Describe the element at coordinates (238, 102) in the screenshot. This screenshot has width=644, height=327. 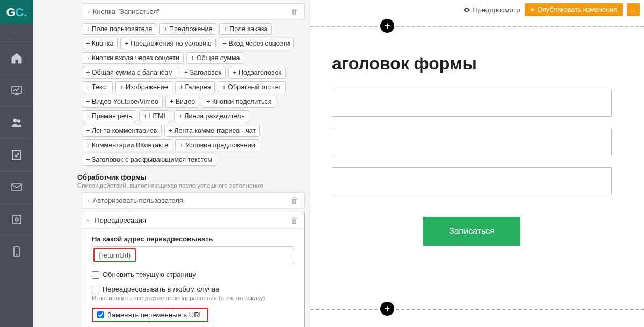
I see `pill: + Кнопки поделиться` at that location.